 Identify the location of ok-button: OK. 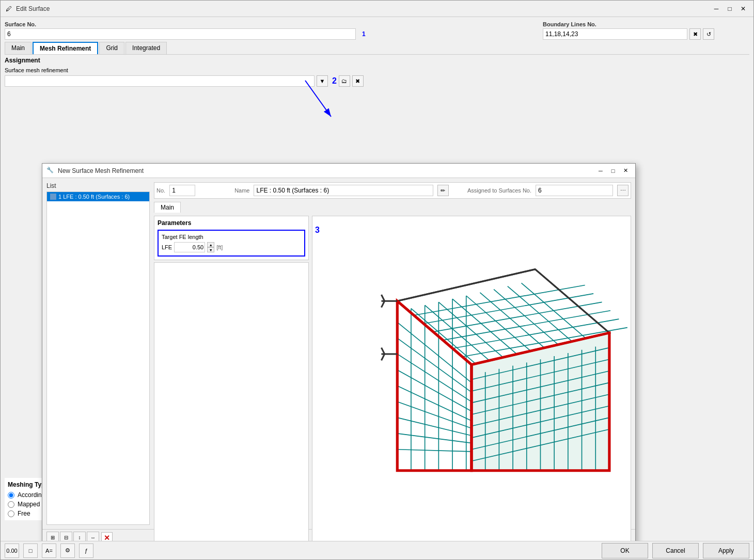
(625, 551).